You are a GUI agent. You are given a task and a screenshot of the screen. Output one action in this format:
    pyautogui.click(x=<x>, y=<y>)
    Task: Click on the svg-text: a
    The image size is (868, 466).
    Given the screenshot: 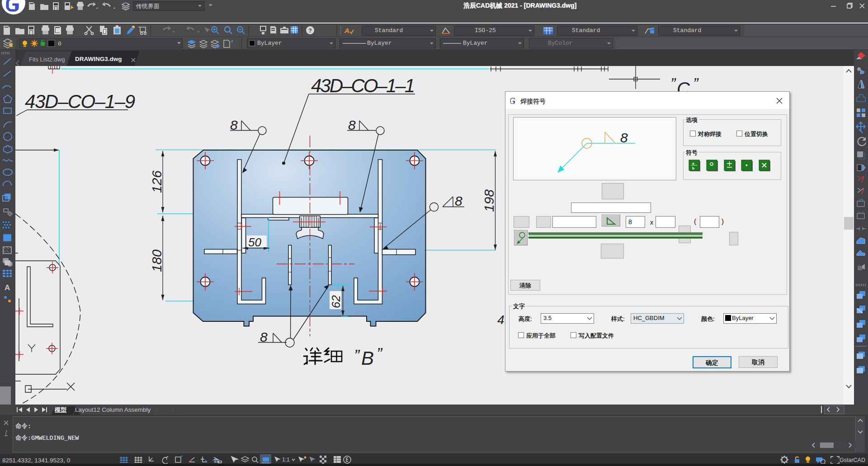 What is the action you would take?
    pyautogui.click(x=693, y=163)
    